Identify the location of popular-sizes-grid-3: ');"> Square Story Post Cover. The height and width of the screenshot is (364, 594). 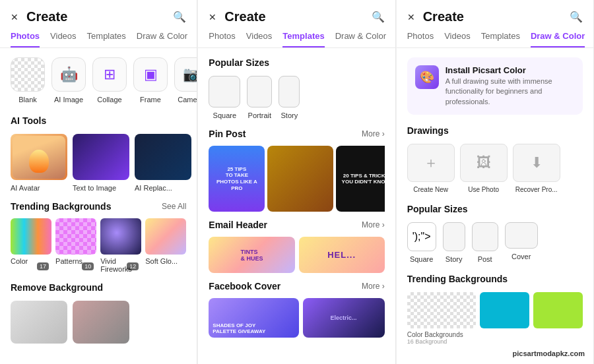
(495, 243).